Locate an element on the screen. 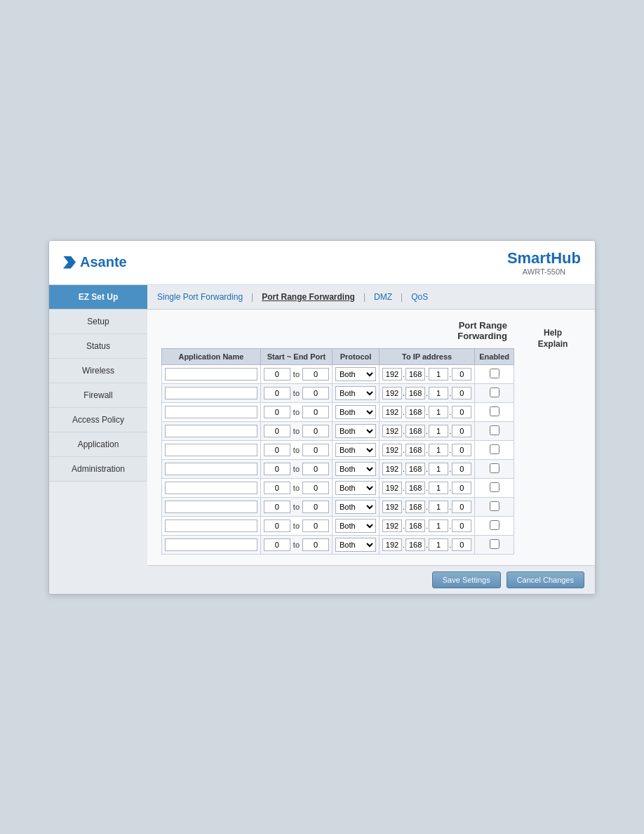 The width and height of the screenshot is (644, 834). protocol-select-5: BothTCPUDP is located at coordinates (356, 469).